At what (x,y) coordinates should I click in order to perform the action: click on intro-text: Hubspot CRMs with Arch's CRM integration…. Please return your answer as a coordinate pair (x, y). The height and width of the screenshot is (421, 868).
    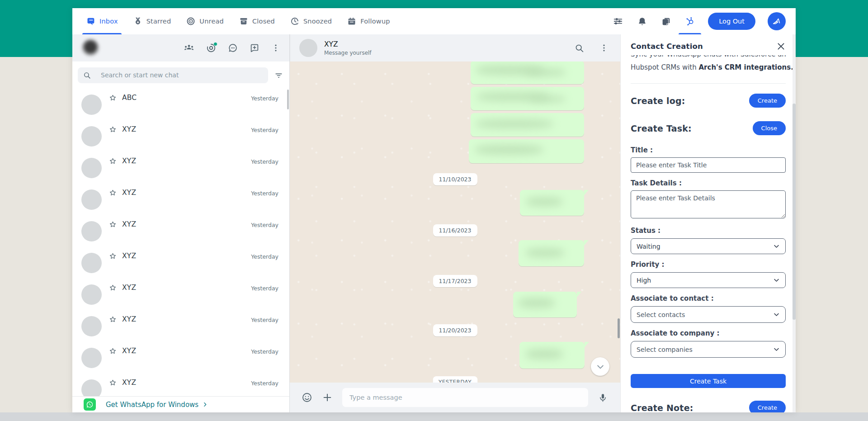
    Looking at the image, I should click on (708, 67).